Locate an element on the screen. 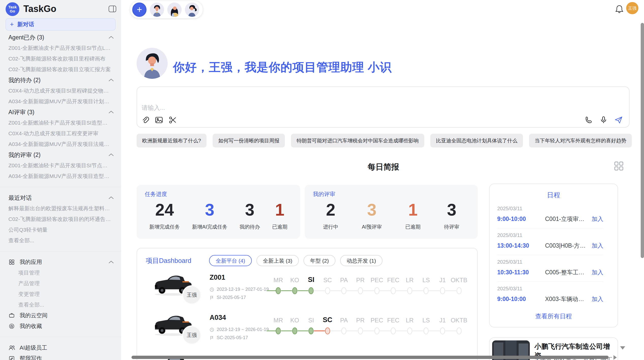  phone-call-icon is located at coordinates (589, 120).